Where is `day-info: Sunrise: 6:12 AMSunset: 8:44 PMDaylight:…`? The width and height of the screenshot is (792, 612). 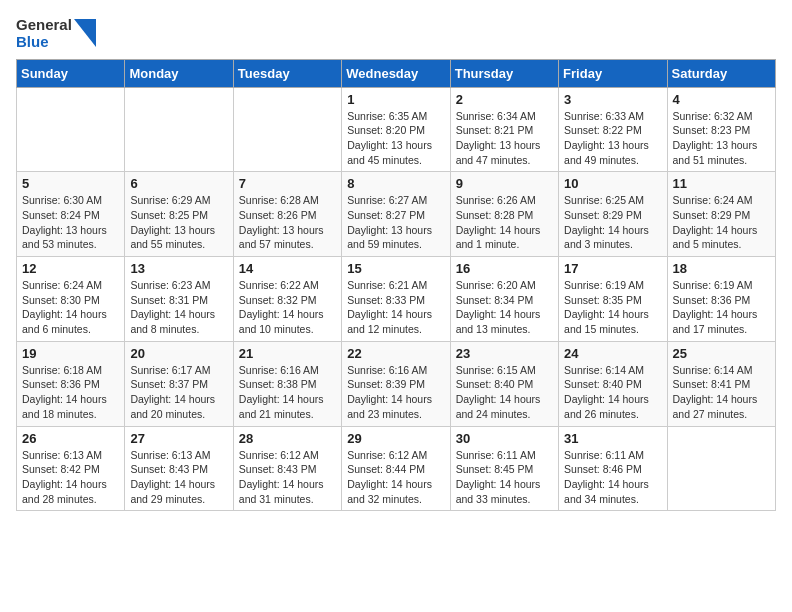
day-info: Sunrise: 6:12 AMSunset: 8:44 PMDaylight:… is located at coordinates (396, 478).